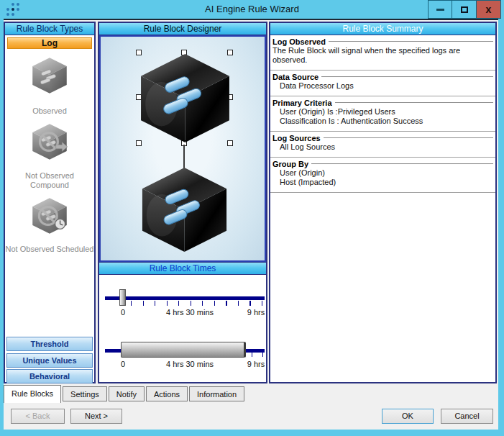 This screenshot has width=504, height=436. What do you see at coordinates (185, 298) in the screenshot?
I see `slider-track` at bounding box center [185, 298].